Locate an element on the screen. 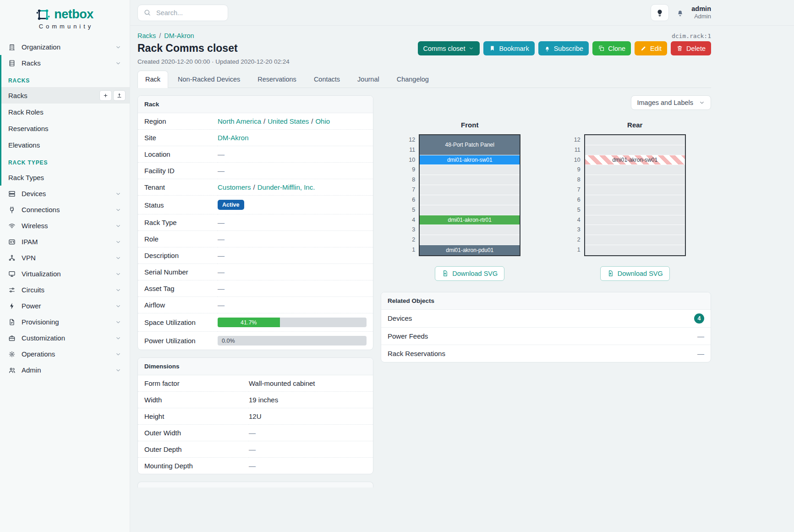 The height and width of the screenshot is (532, 794). table-row-asset-tag: Asset Tag— is located at coordinates (256, 289).